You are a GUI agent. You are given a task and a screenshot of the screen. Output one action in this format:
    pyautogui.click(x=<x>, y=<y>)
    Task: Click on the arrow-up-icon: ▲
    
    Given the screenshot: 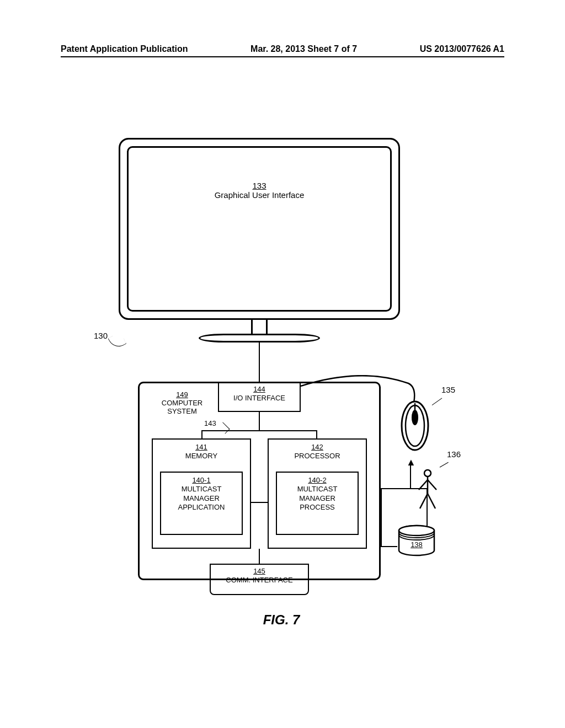 What is the action you would take?
    pyautogui.click(x=411, y=462)
    